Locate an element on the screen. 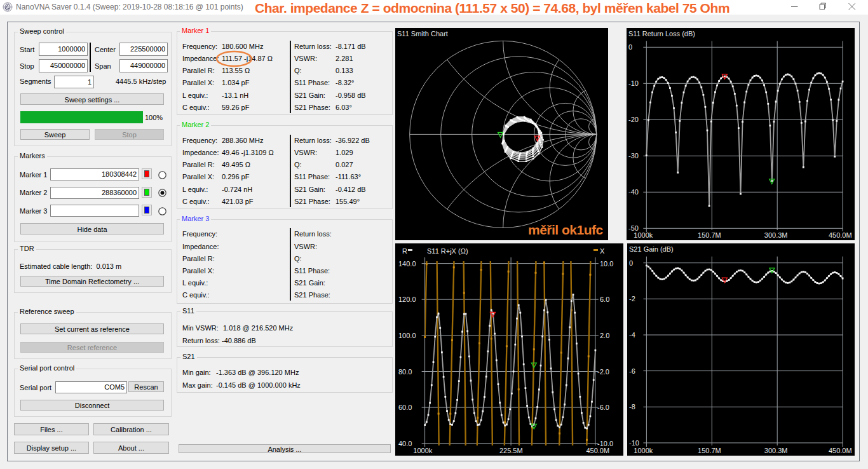  svg-text: -8 is located at coordinates (632, 407).